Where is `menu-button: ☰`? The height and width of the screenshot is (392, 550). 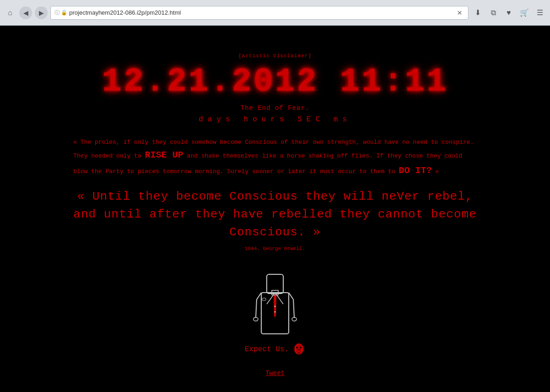
menu-button: ☰ is located at coordinates (540, 13).